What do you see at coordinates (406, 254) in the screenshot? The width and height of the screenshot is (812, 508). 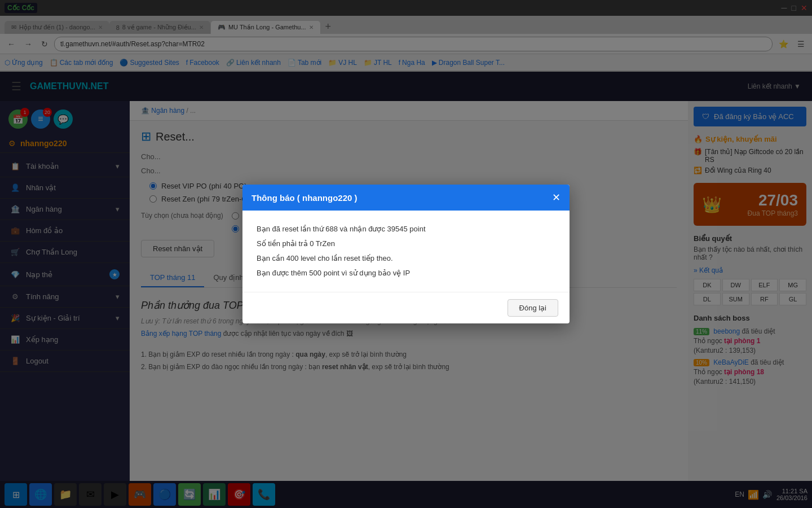 I see `modal-dialog: Thông báo ( nhanngo220 ) ✕ Bạn đã reset …` at bounding box center [406, 254].